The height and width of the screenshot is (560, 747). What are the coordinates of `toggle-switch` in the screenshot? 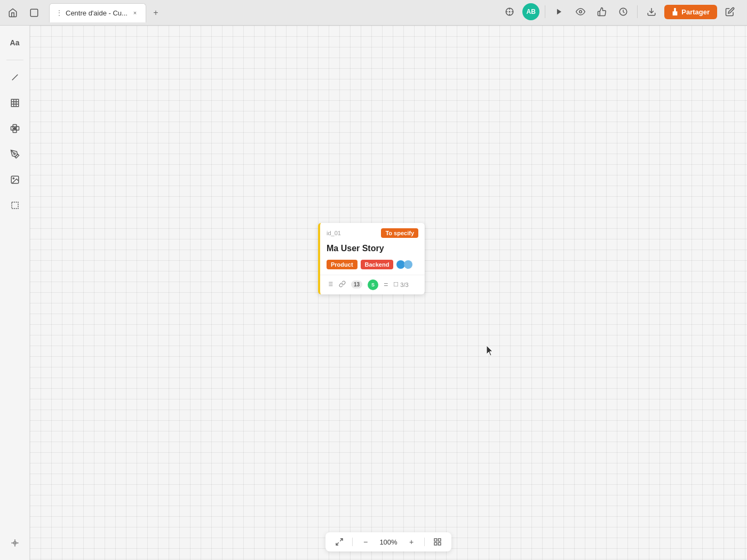 It's located at (404, 265).